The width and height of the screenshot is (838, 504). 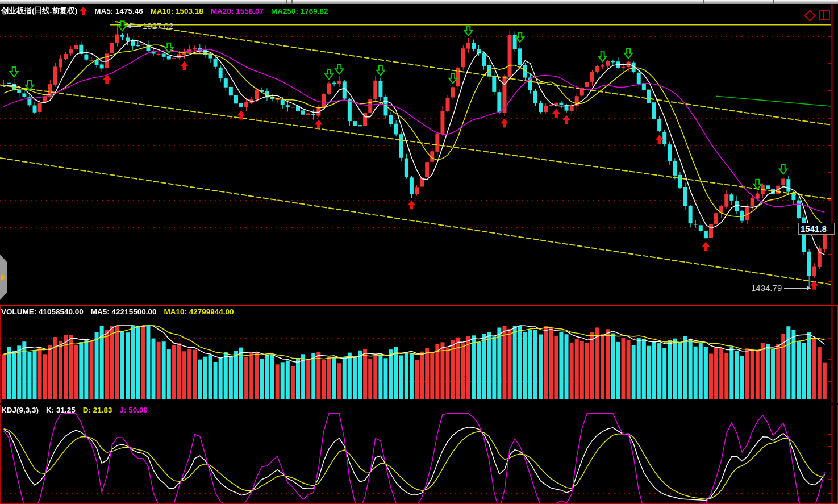 What do you see at coordinates (3, 277) in the screenshot?
I see `expand-right-arrow-icon` at bounding box center [3, 277].